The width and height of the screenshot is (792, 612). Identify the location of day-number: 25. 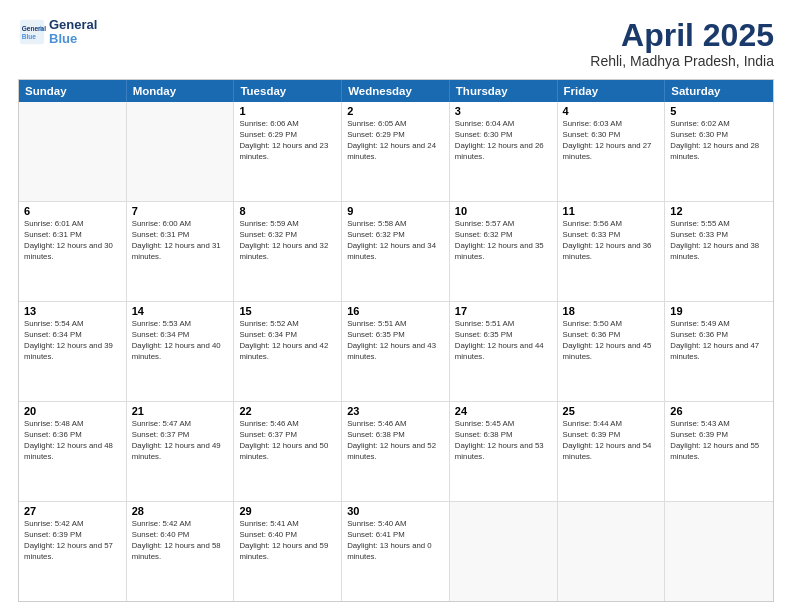
(612, 411).